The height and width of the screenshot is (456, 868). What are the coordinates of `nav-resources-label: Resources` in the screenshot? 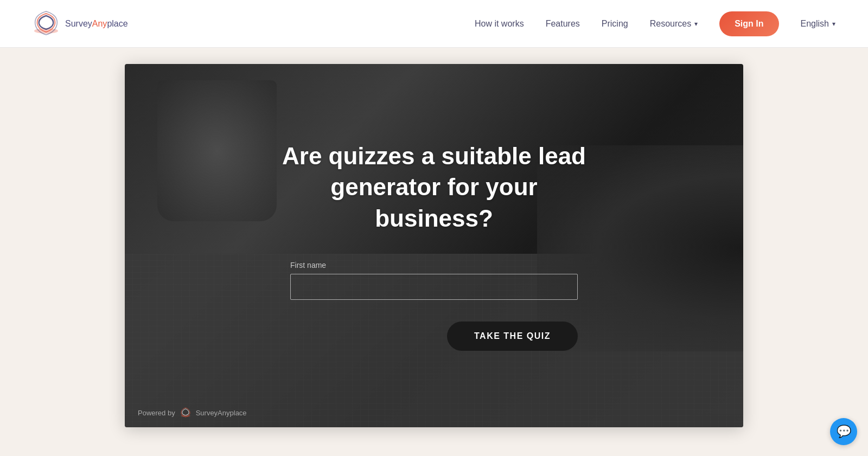 It's located at (671, 24).